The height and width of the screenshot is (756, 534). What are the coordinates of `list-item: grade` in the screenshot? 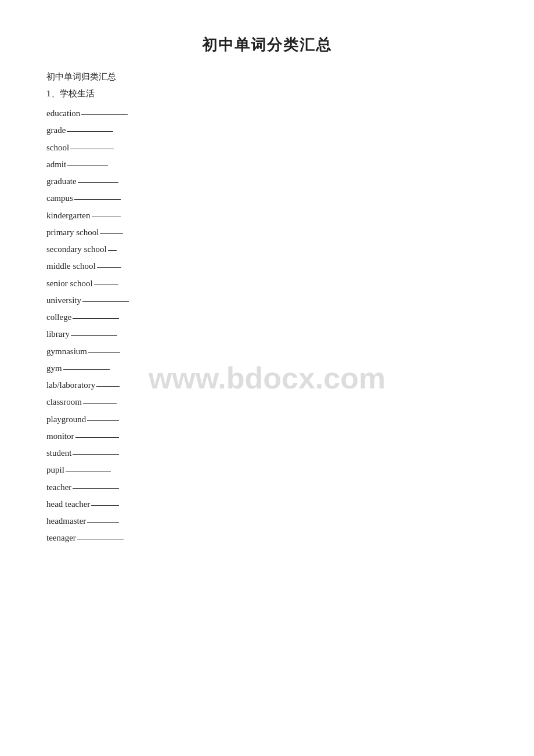 It's located at (267, 130).